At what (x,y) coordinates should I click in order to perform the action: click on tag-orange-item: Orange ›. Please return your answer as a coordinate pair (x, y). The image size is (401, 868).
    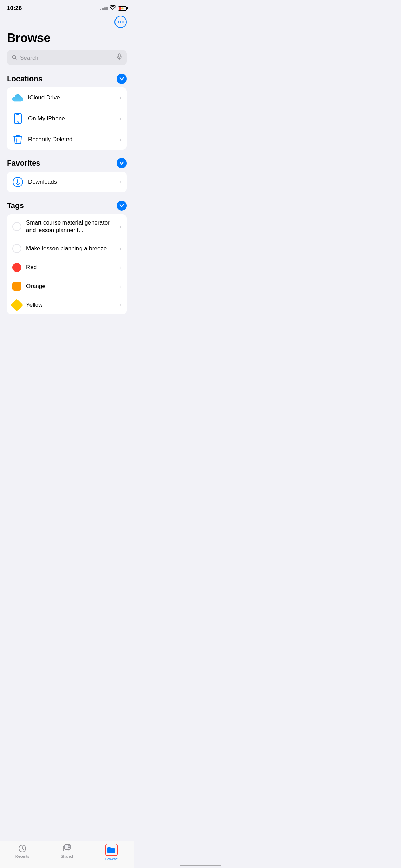
    Looking at the image, I should click on (67, 287).